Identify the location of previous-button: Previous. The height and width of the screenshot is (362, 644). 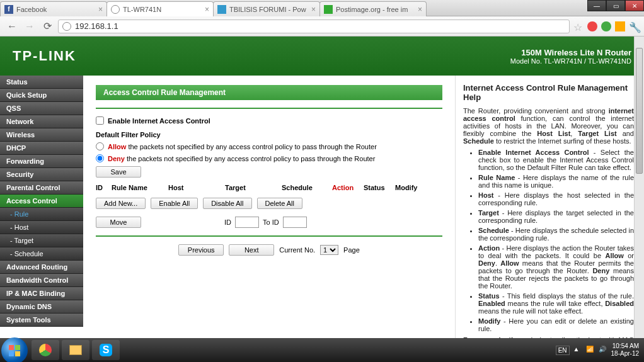
(201, 250).